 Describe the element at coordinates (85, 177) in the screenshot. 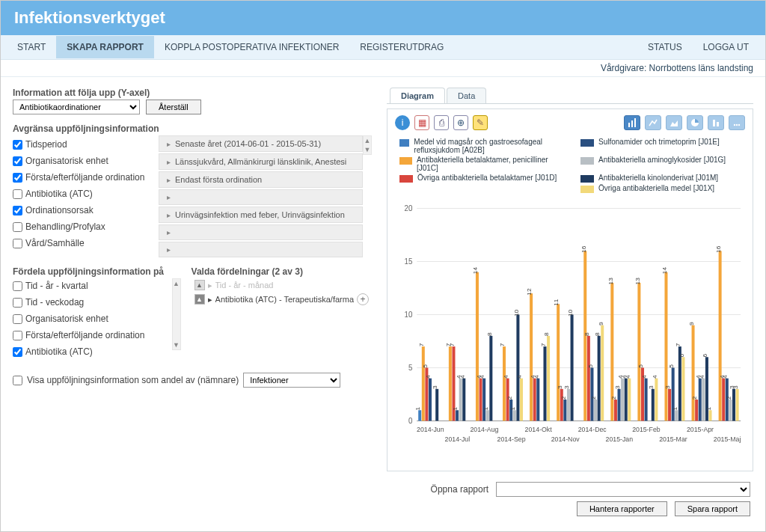

I see `filter-check-2: Första/efterföljande ordination` at that location.